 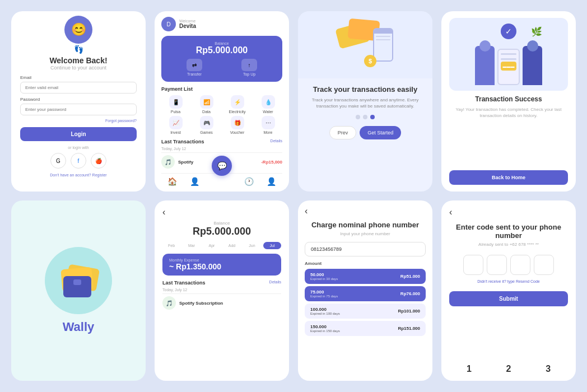 I want to click on welcome-text: Welcome, so click(x=188, y=21).